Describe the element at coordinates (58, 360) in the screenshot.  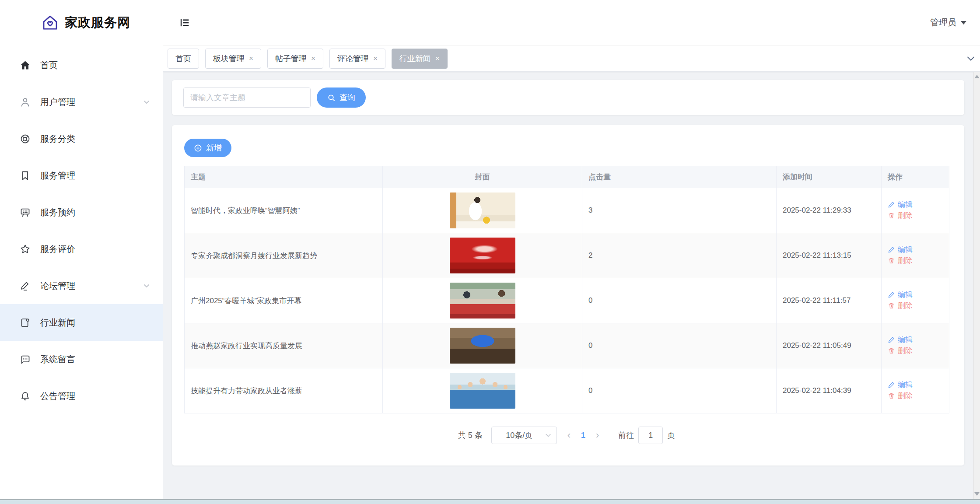
I see `sidebar-item-label: 系统留言` at that location.